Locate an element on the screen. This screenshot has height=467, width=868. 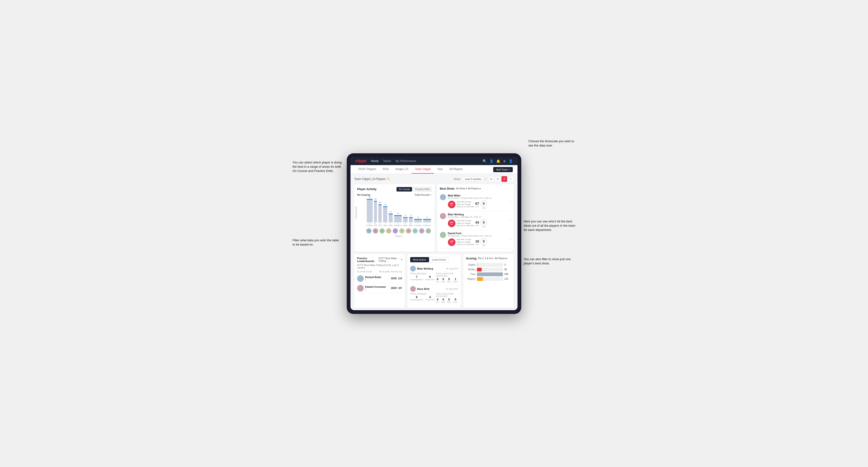
all-shots-label: All Shots is located at coordinates (460, 189).